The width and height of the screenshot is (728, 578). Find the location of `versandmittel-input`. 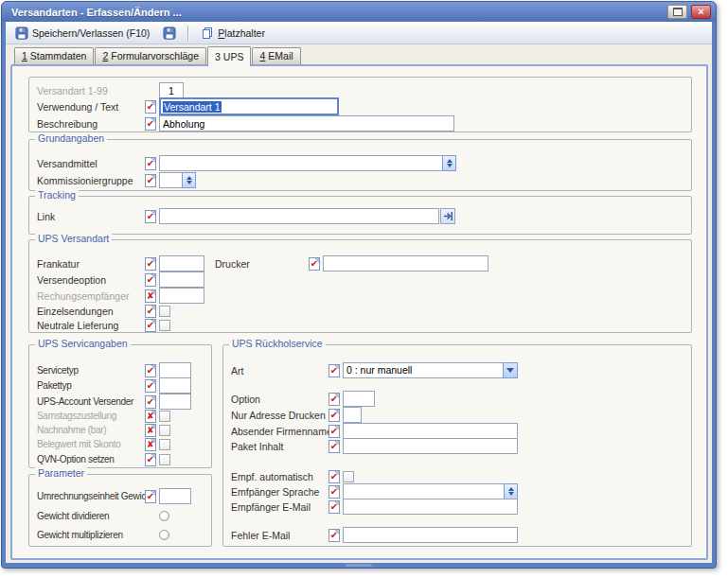

versandmittel-input is located at coordinates (301, 163).